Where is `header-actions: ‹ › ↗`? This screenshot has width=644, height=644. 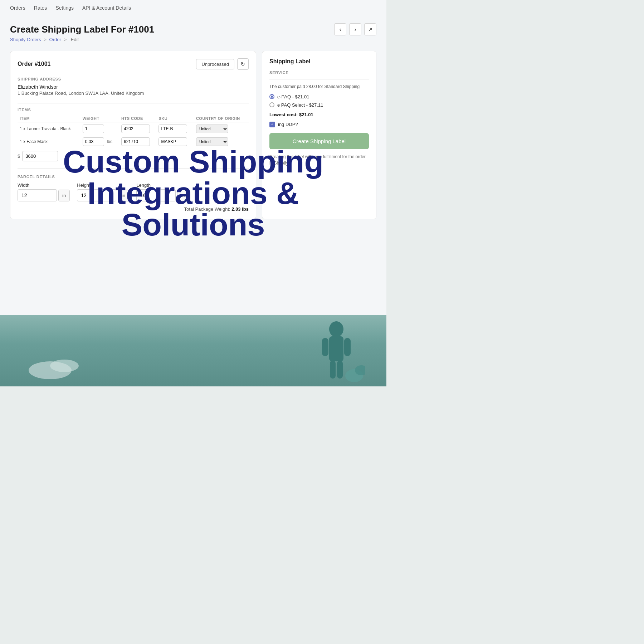
header-actions: ‹ › ↗ is located at coordinates (355, 29).